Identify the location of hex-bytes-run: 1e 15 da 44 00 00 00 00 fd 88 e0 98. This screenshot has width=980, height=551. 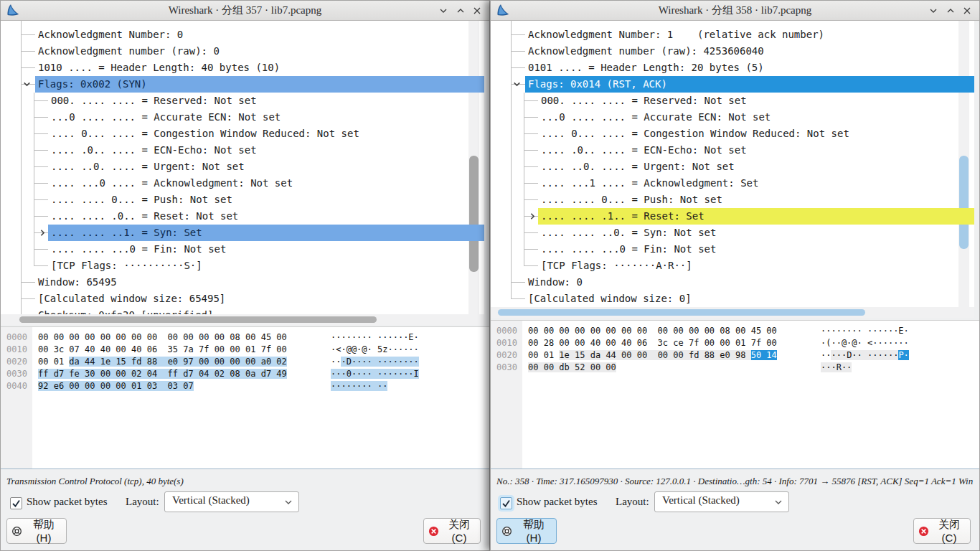
(654, 355).